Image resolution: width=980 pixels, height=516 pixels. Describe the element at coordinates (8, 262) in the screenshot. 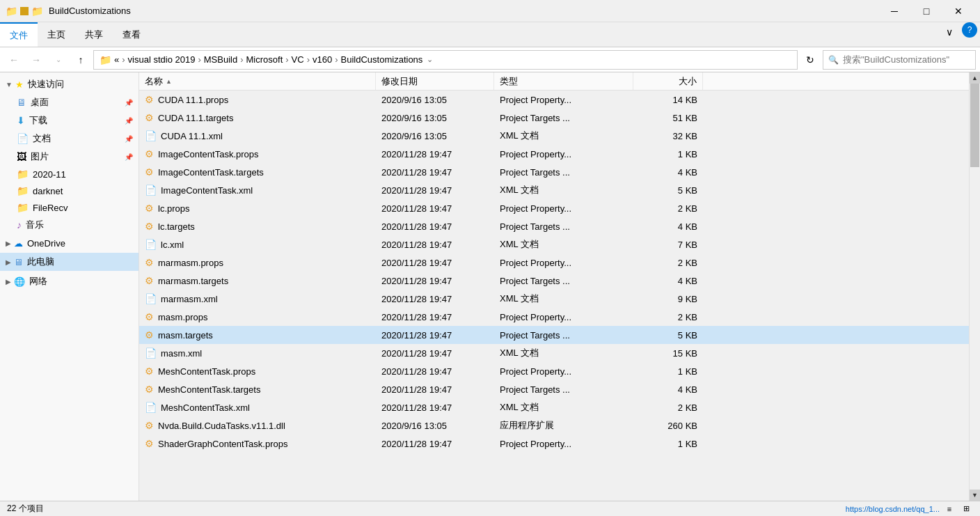

I see `thispc-chevron: ▶` at that location.